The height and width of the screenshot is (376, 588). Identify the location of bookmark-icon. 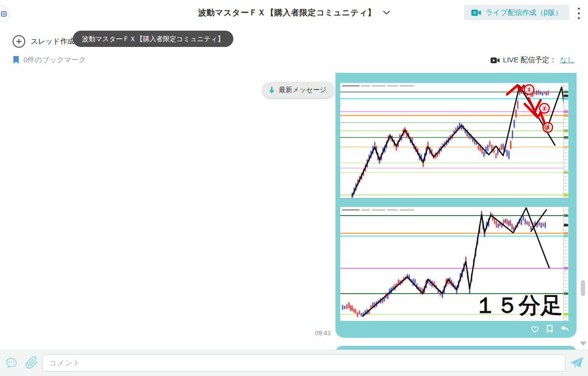
(16, 60).